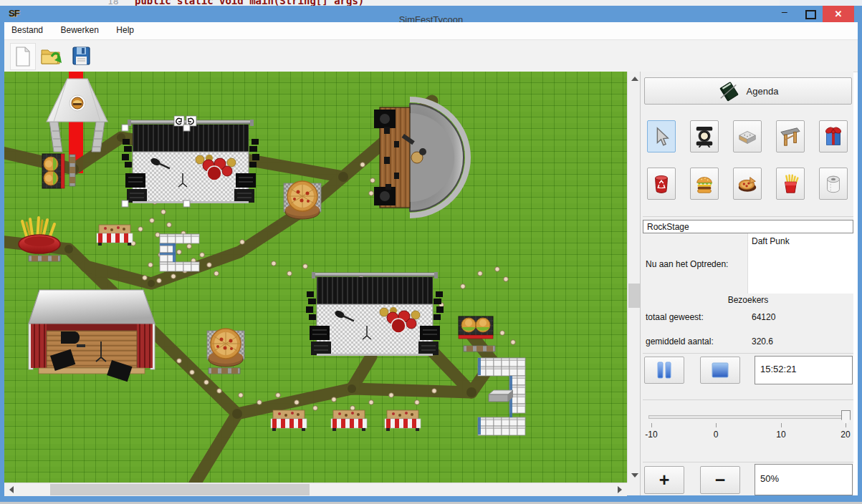  Describe the element at coordinates (790, 183) in the screenshot. I see `tool-fries` at that location.